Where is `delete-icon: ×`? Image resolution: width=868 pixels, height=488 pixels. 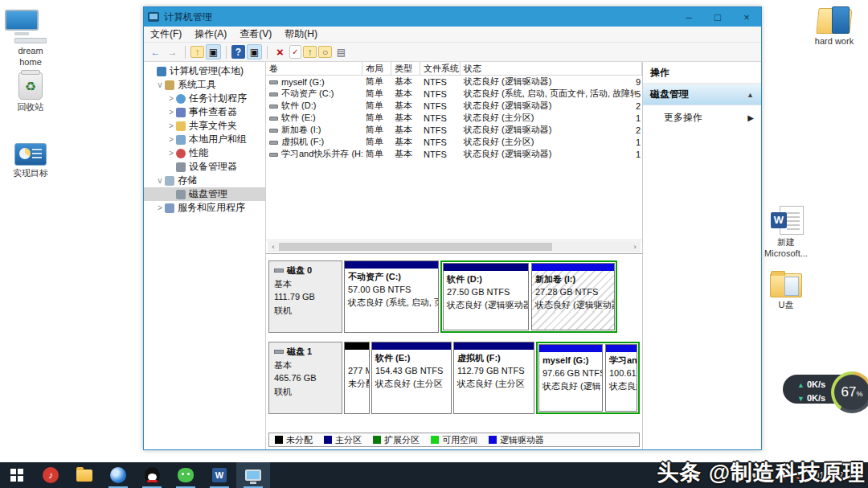
delete-icon: × is located at coordinates (280, 51).